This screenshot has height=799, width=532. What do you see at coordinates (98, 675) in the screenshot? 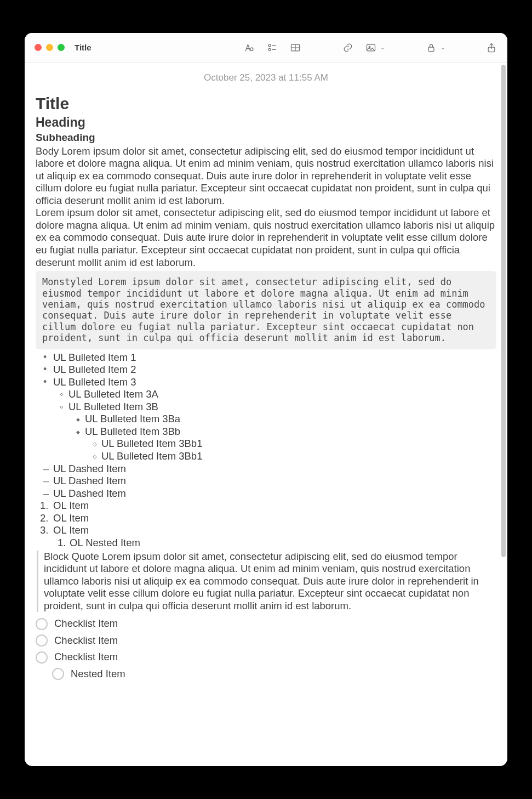
I see `checklist-item-label: Nested Item` at bounding box center [98, 675].